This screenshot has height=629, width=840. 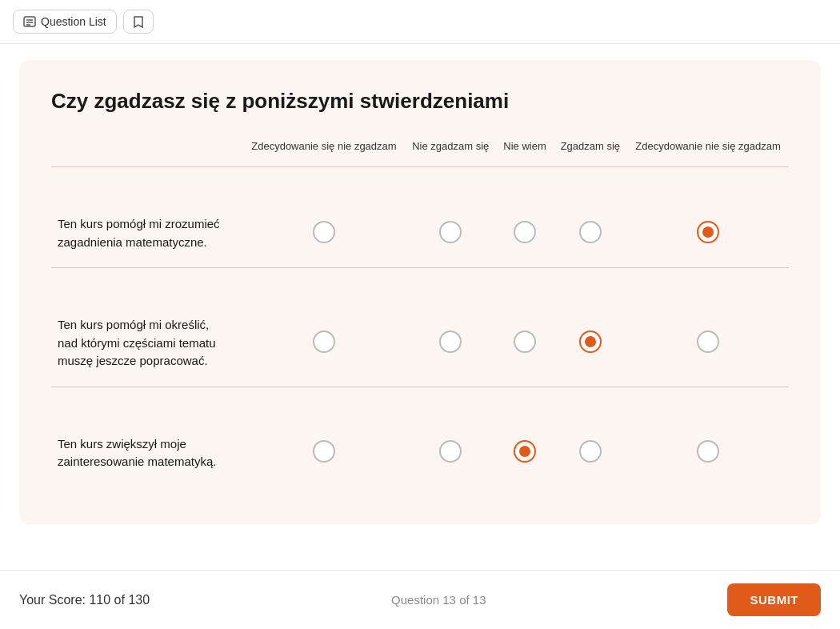 I want to click on row-label: Ten kurs zwiększył moje zainteresowanie …, so click(x=147, y=453).